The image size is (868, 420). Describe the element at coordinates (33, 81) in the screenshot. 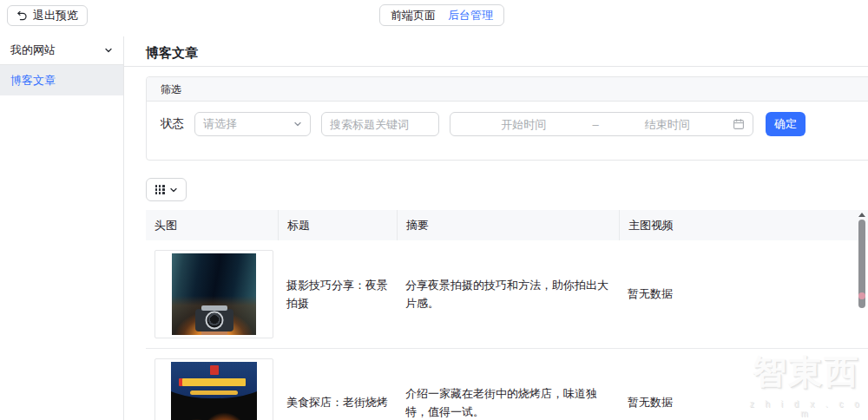

I see `sidebar-item-label: 博客文章` at that location.